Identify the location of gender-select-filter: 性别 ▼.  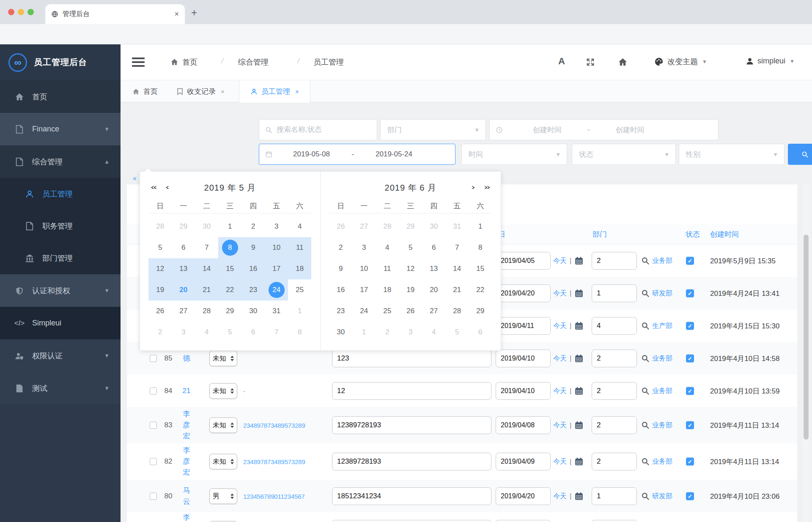
(732, 154).